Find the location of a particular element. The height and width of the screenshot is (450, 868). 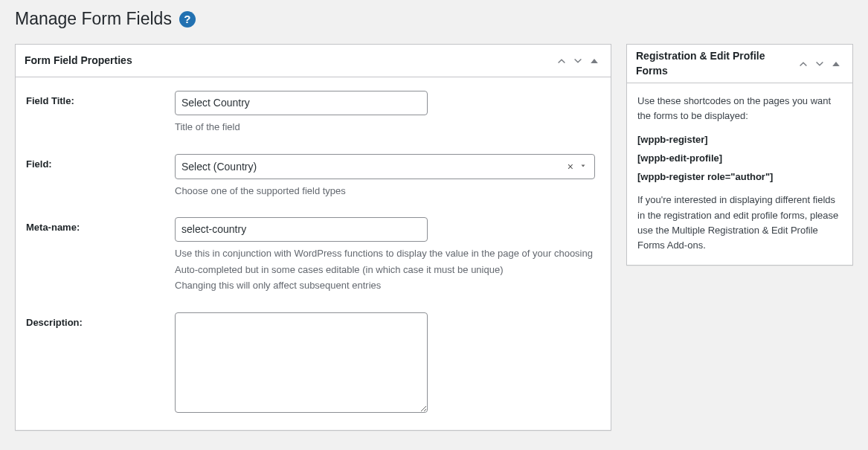

main-box-actions is located at coordinates (578, 61).